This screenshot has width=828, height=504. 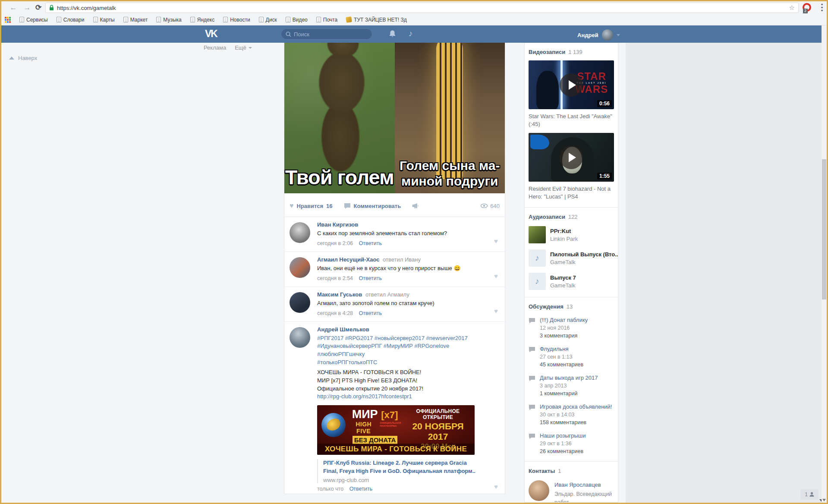 I want to click on discussions-section-header: Обсуждения 13, so click(x=571, y=306).